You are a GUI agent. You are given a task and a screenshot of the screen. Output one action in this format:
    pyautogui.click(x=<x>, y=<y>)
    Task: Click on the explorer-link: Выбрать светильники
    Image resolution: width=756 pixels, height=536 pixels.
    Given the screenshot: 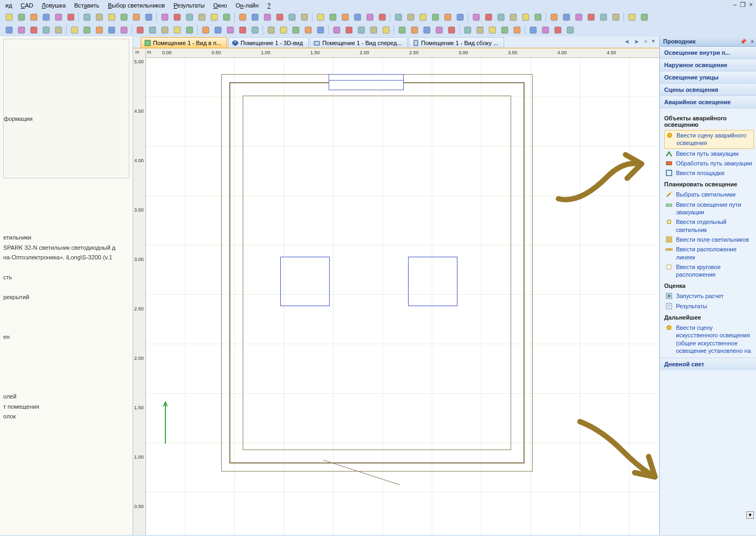 What is the action you would take?
    pyautogui.click(x=709, y=194)
    